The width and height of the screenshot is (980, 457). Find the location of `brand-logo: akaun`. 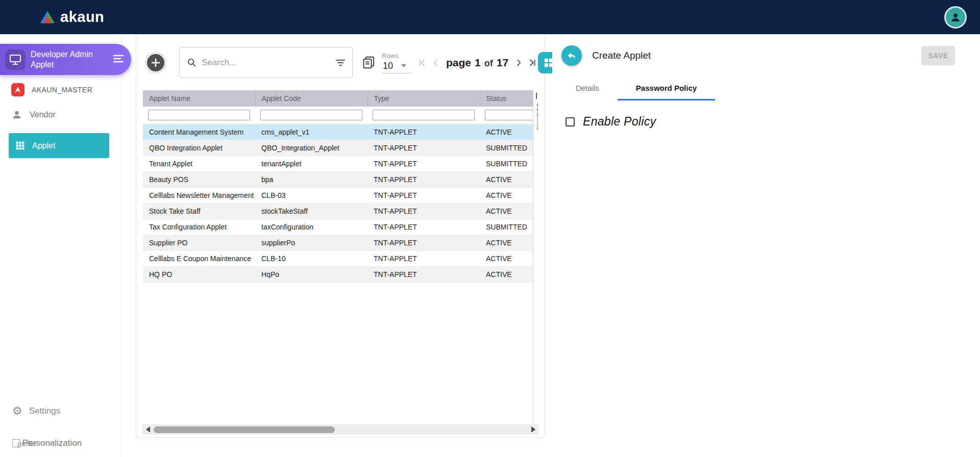

brand-logo: akaun is located at coordinates (72, 17).